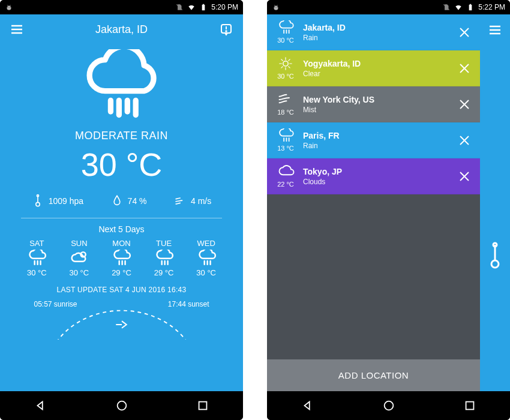 This screenshot has height=420, width=510. Describe the element at coordinates (122, 218) in the screenshot. I see `divider` at that location.